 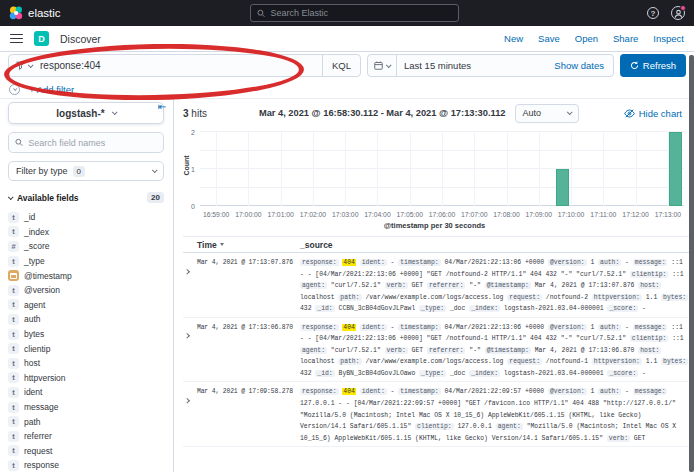 What do you see at coordinates (42, 38) in the screenshot?
I see `discover-app-badge: D` at bounding box center [42, 38].